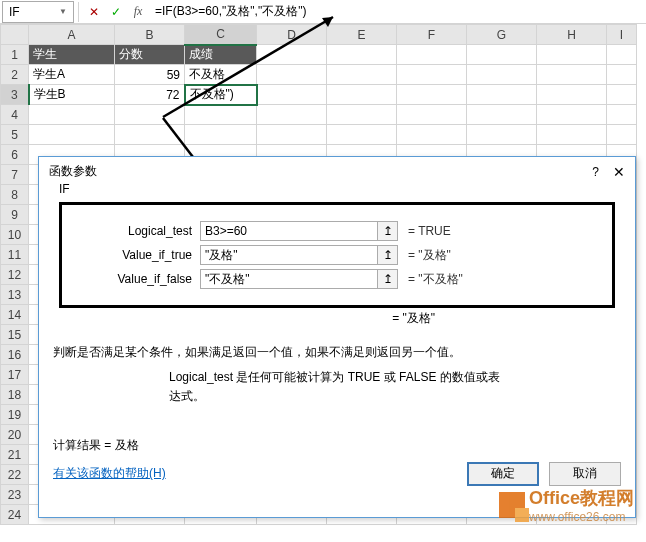 The height and width of the screenshot is (542, 646). Describe the element at coordinates (221, 35) in the screenshot. I see `col-header-c: C` at that location.